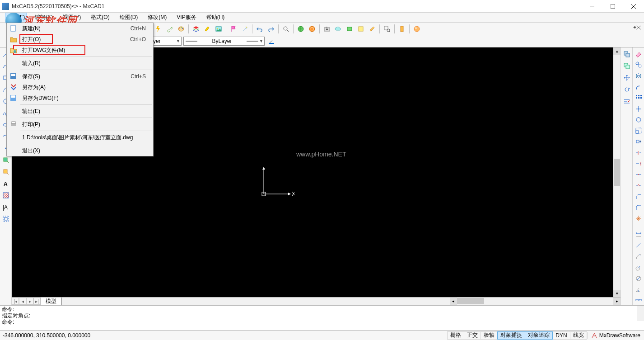 The image size is (644, 340). Describe the element at coordinates (80, 111) in the screenshot. I see `menu-item-export: 输出(E)` at that location.